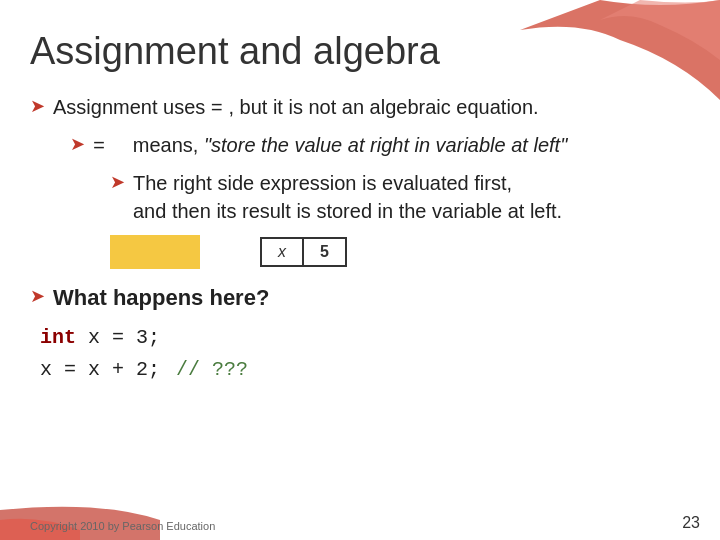 The height and width of the screenshot is (540, 720). Describe the element at coordinates (365, 338) in the screenshot. I see `code-line-1: int x = 3;` at that location.